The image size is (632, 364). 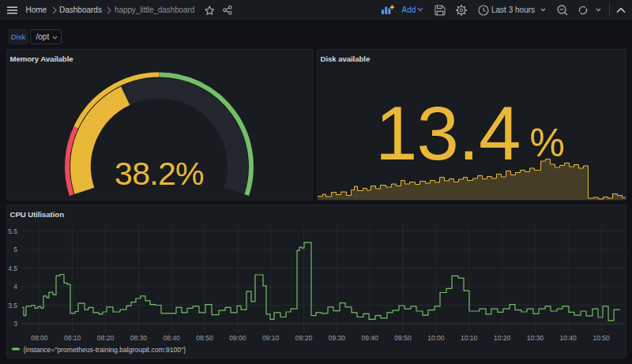 What do you see at coordinates (13, 231) in the screenshot?
I see `svg-text: 5.5` at bounding box center [13, 231].